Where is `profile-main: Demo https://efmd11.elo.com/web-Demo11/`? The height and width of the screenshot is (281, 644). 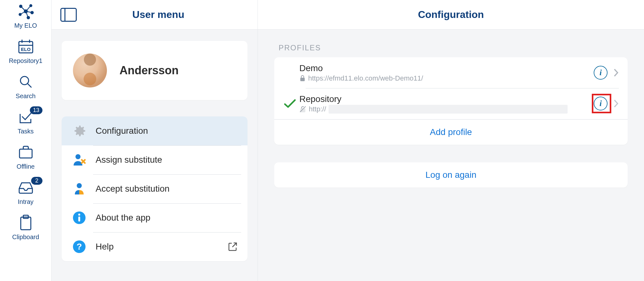 profile-main: Demo https://efmd11.elo.com/web-Demo11/ is located at coordinates (444, 73).